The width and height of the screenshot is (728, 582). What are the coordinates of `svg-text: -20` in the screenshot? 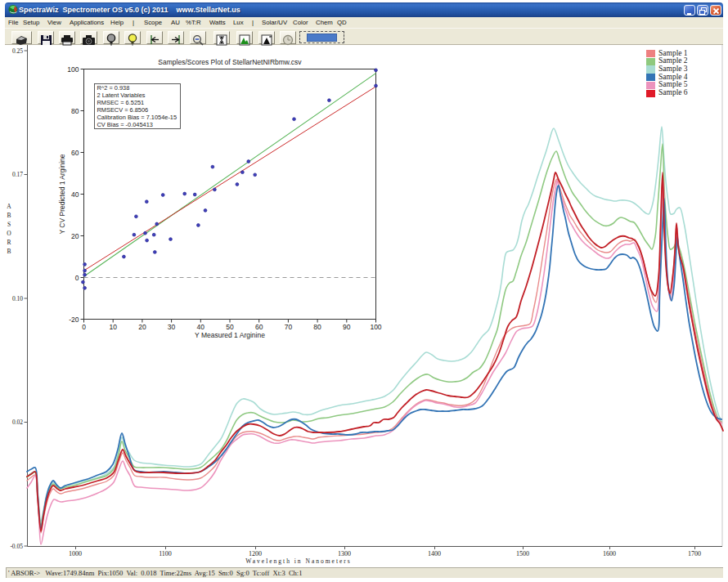 It's located at (74, 320).